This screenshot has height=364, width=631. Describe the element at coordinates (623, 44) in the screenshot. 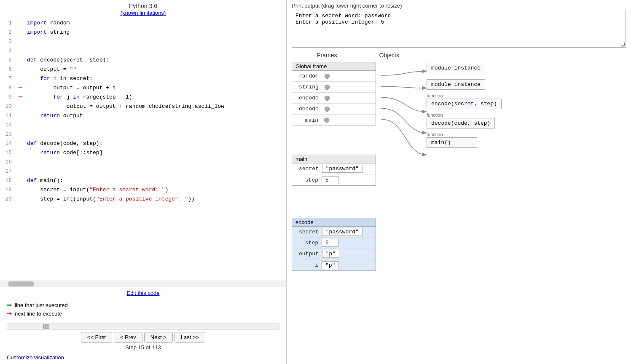

I see `resize-handle-icon` at that location.